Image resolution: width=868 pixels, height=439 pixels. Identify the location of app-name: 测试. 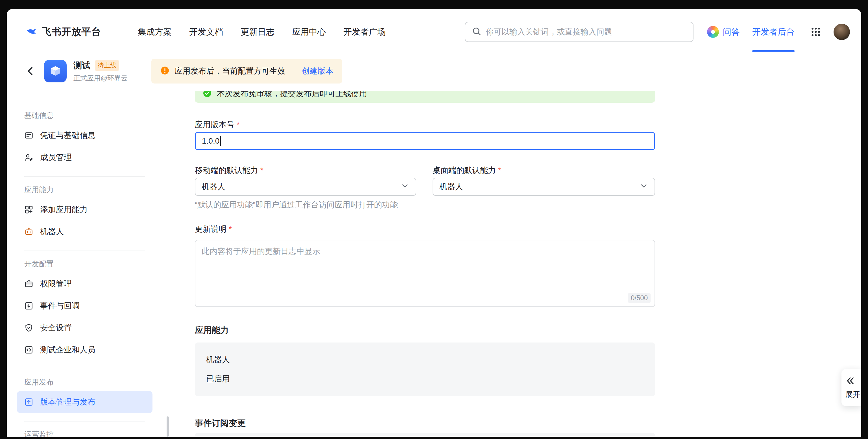
(82, 66).